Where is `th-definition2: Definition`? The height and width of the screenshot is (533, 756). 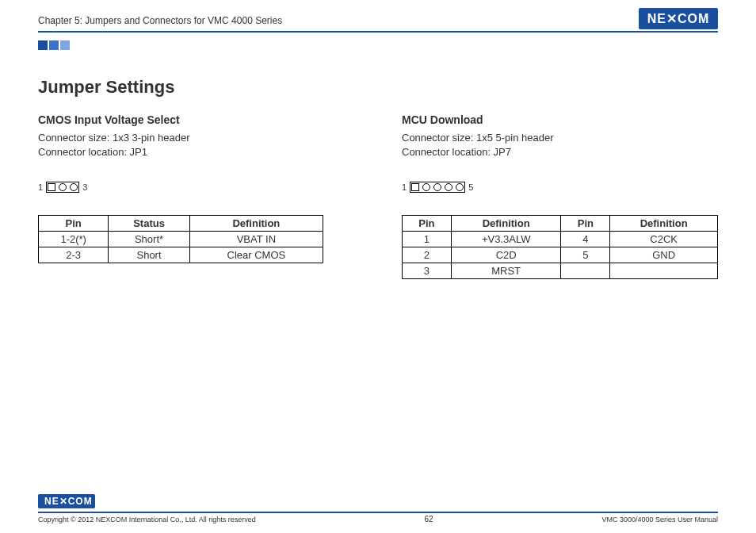 th-definition2: Definition is located at coordinates (664, 224).